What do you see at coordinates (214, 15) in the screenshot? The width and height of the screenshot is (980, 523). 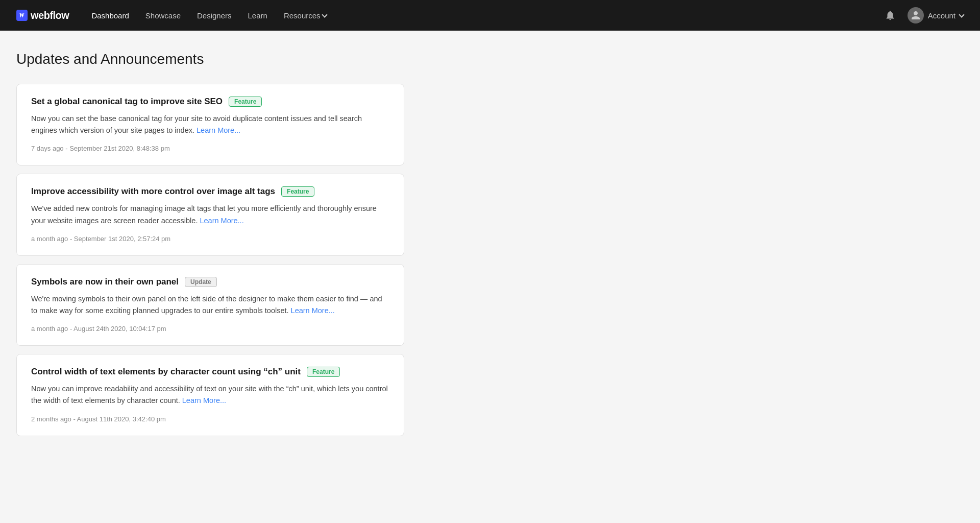 I see `nav-link-designers: Designers` at bounding box center [214, 15].